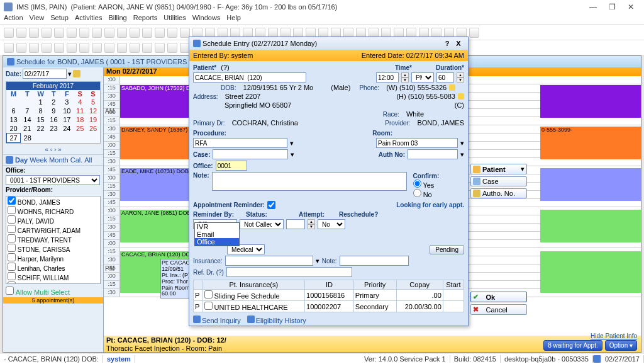 Image resolution: width=644 pixels, height=364 pixels. What do you see at coordinates (88, 19) in the screenshot?
I see `menu-activities: Activities` at bounding box center [88, 19].